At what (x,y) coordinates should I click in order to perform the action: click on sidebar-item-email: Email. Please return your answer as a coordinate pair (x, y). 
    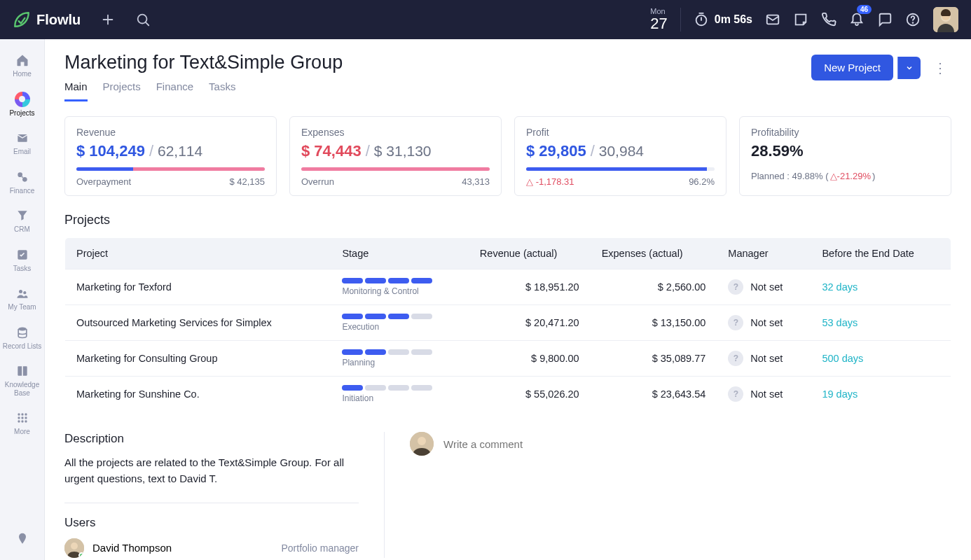
    Looking at the image, I should click on (22, 144).